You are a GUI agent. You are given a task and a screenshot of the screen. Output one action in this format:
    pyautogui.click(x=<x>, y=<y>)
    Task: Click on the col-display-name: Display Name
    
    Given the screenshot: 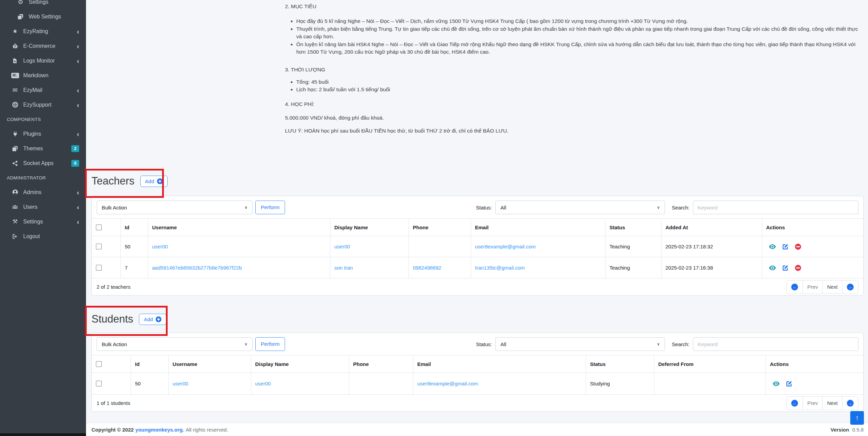 What is the action you would take?
    pyautogui.click(x=300, y=364)
    